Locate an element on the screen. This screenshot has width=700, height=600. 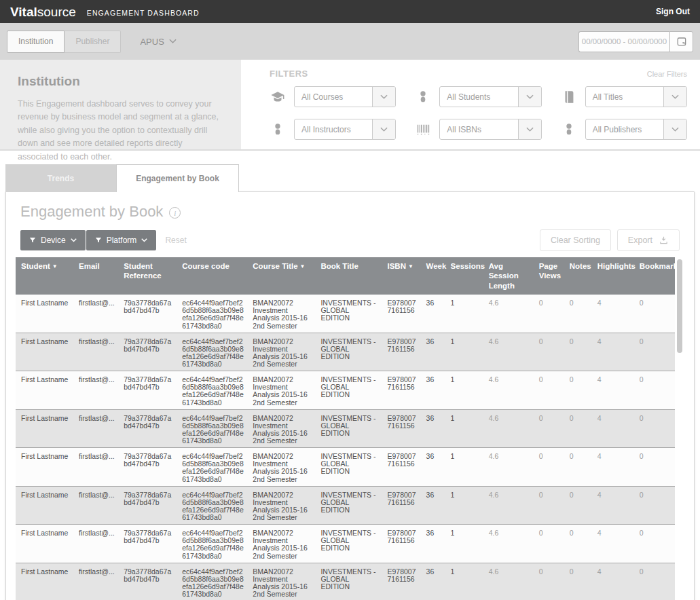
filter-courses: All Courses is located at coordinates (333, 96).